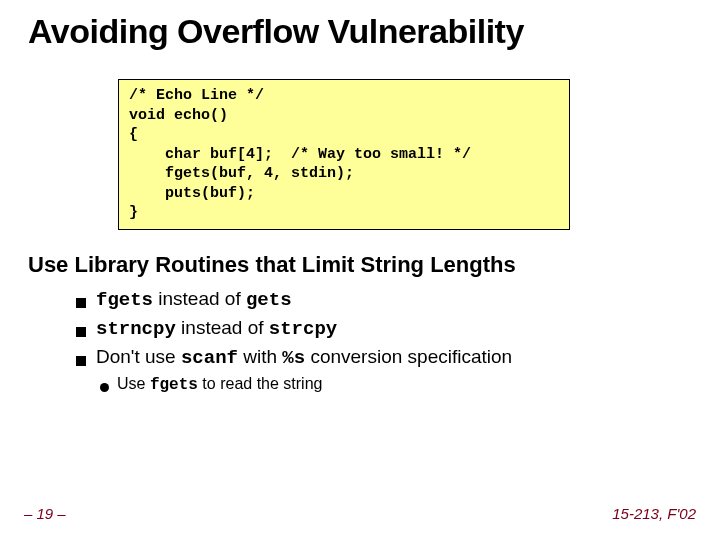 Image resolution: width=720 pixels, height=540 pixels. What do you see at coordinates (360, 265) in the screenshot?
I see `section-heading: Use Library Routines that Limit String L…` at bounding box center [360, 265].